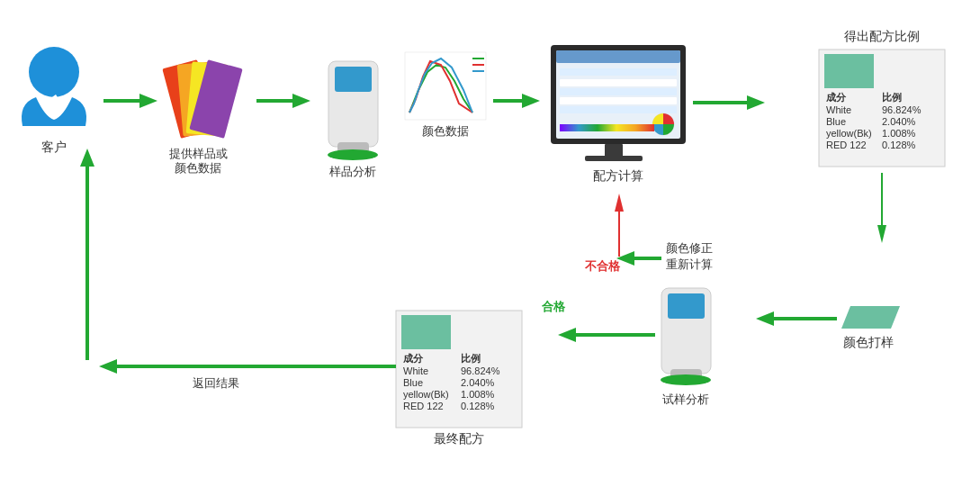 Image resolution: width=980 pixels, height=496 pixels. I want to click on arrow4, so click(729, 103).